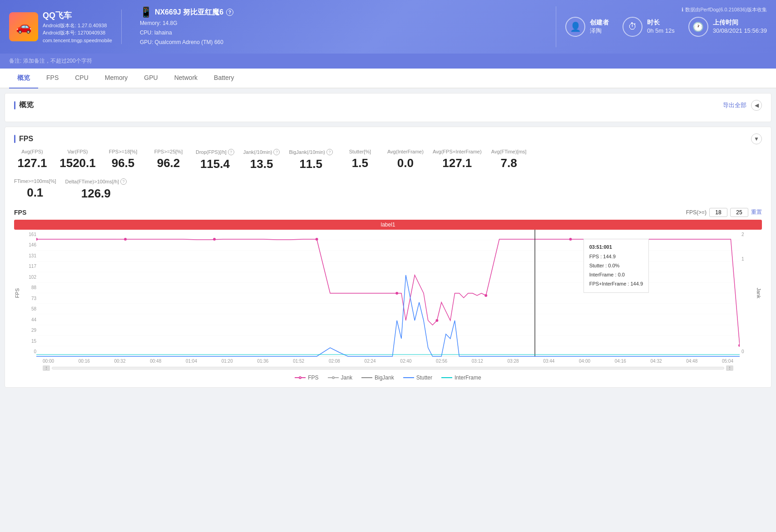  I want to click on chart-scrollbar: ⋮ ⋮, so click(388, 368).